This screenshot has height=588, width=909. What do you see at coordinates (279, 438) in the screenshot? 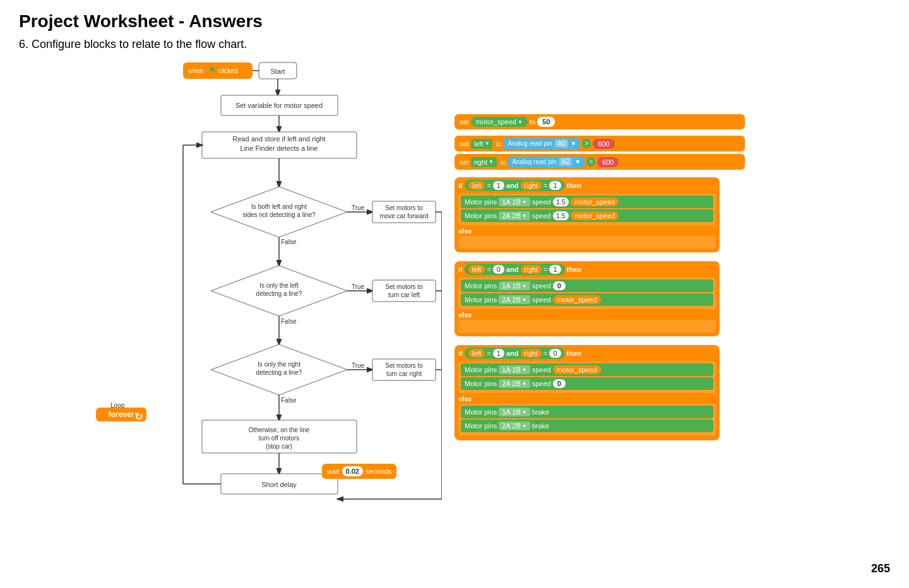
I see `svg-text: turn off motors` at bounding box center [279, 438].